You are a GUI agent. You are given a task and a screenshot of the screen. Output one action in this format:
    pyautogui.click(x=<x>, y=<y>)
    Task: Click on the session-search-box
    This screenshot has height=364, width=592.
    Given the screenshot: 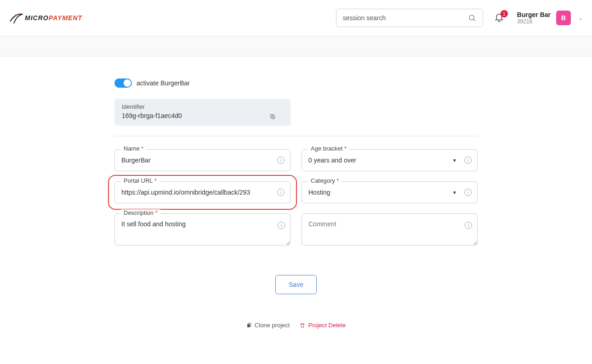 What is the action you would take?
    pyautogui.click(x=410, y=18)
    